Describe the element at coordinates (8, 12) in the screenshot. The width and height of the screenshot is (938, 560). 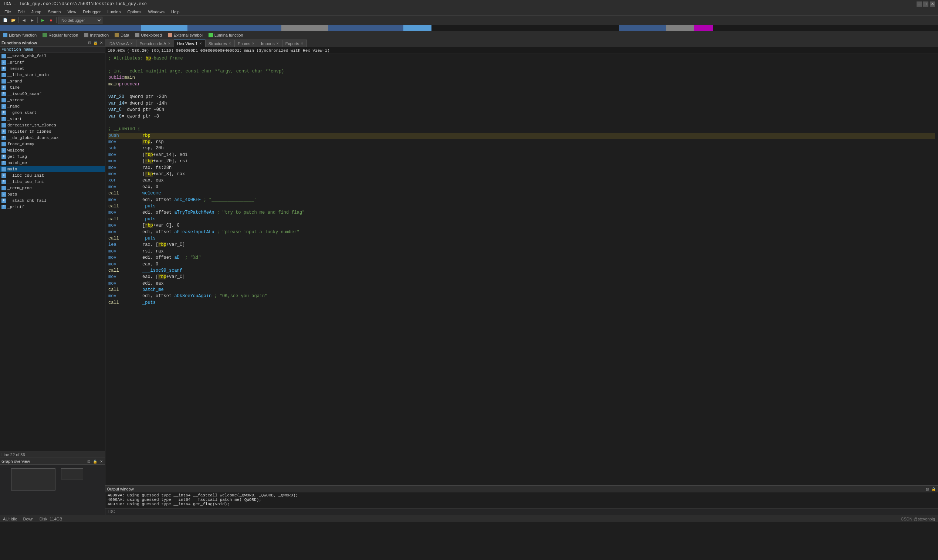
I see `menu-item-file: File` at that location.